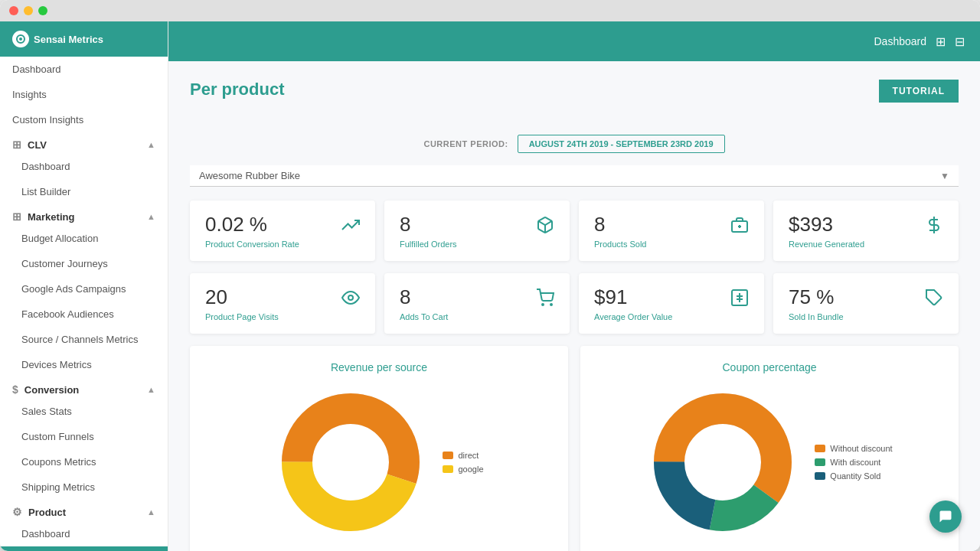 Image resolution: width=980 pixels, height=551 pixels. Describe the element at coordinates (43, 11) in the screenshot. I see `maximize-button` at that location.